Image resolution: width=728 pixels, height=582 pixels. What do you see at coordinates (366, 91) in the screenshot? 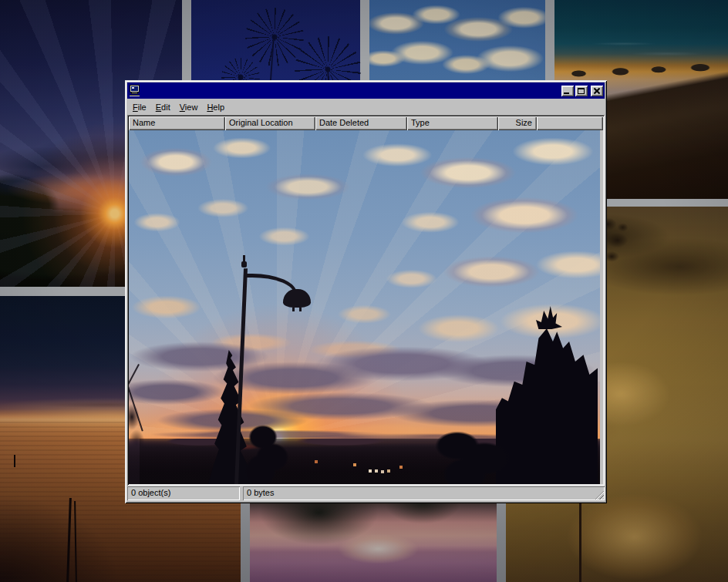
I see `title-bar` at bounding box center [366, 91].